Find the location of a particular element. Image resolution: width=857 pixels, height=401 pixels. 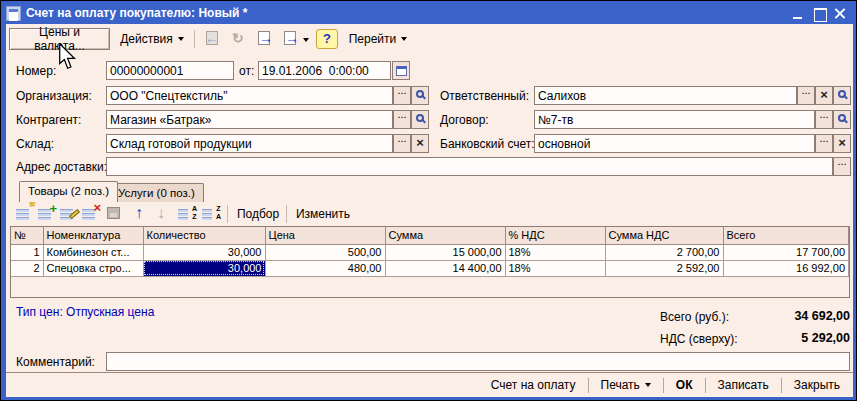

counterparty-select-button is located at coordinates (402, 120).